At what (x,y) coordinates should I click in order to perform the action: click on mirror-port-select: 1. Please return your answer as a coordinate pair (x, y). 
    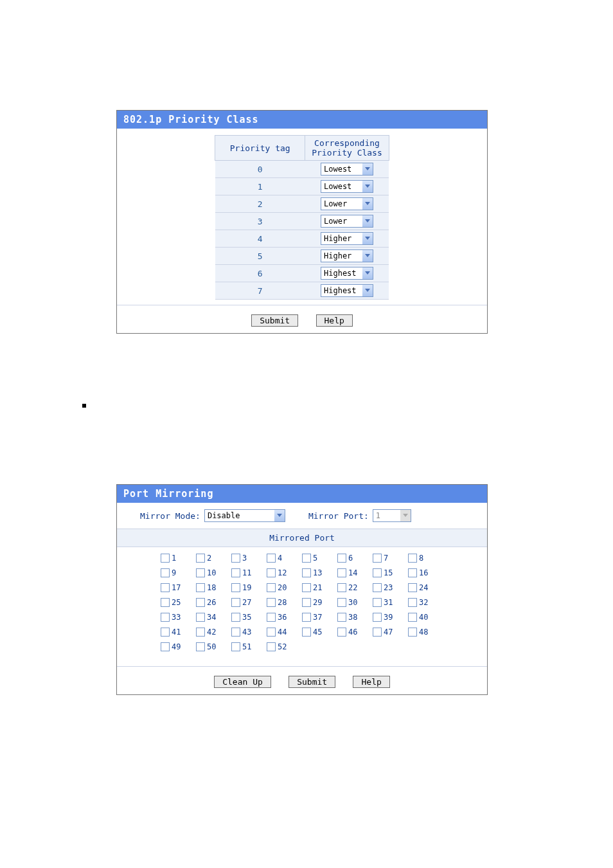
    Looking at the image, I should click on (392, 516).